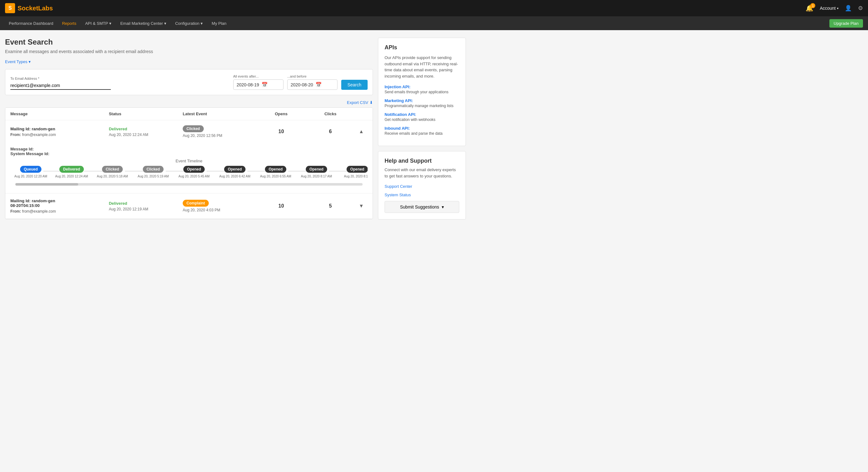  What do you see at coordinates (194, 169) in the screenshot?
I see `timeline-badge-opened-1: Opened` at bounding box center [194, 169].